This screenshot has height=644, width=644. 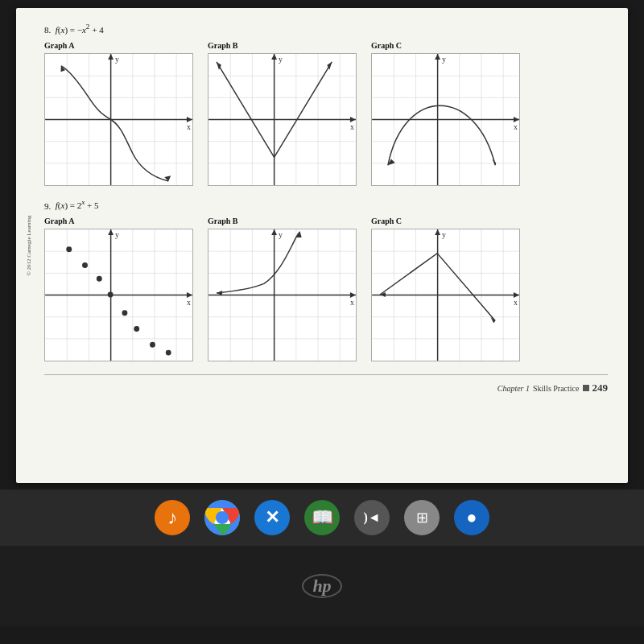 I want to click on camera-app-icon: ●, so click(x=472, y=518).